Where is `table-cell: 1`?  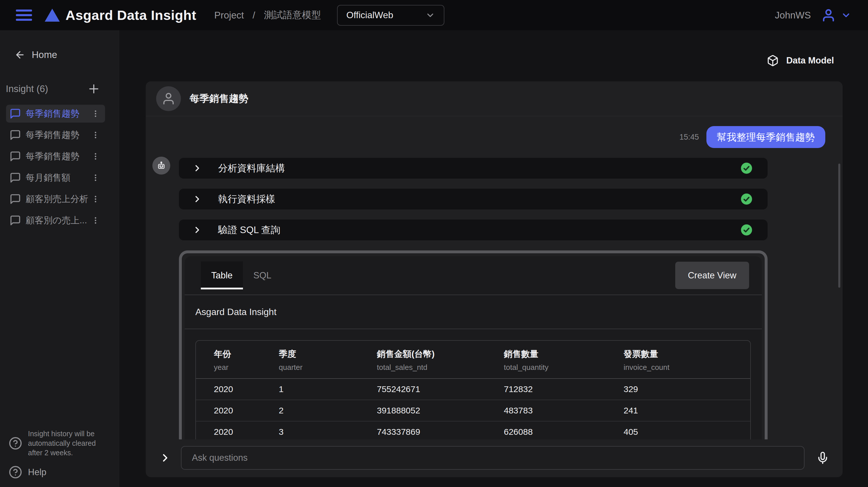
table-cell: 1 is located at coordinates (328, 389).